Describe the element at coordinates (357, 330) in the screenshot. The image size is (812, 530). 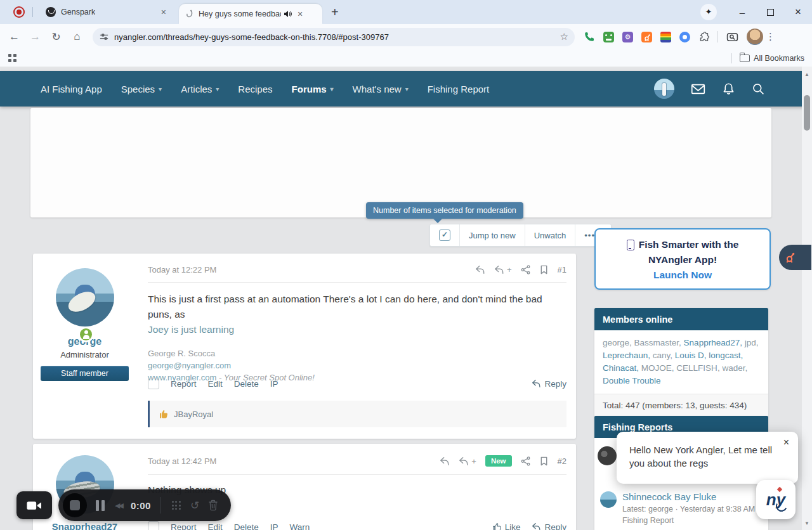
I see `post-body-link: Joey is just learning` at that location.